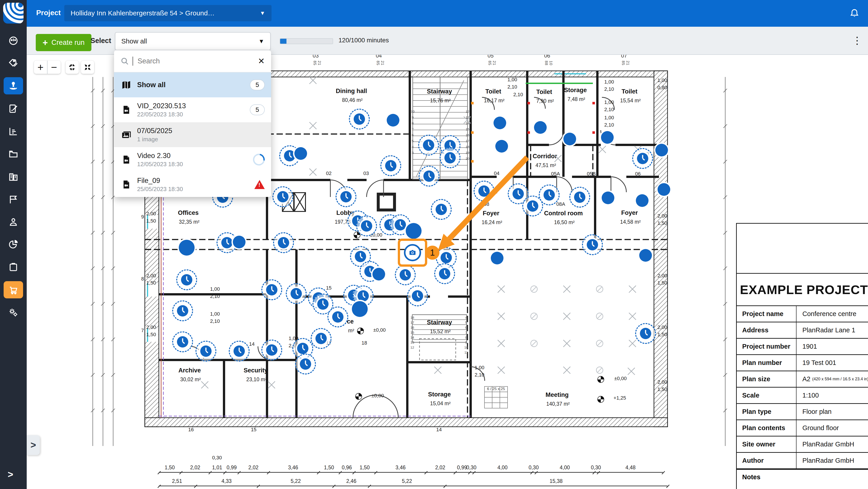  Describe the element at coordinates (13, 13) in the screenshot. I see `planradar-logo` at that location.